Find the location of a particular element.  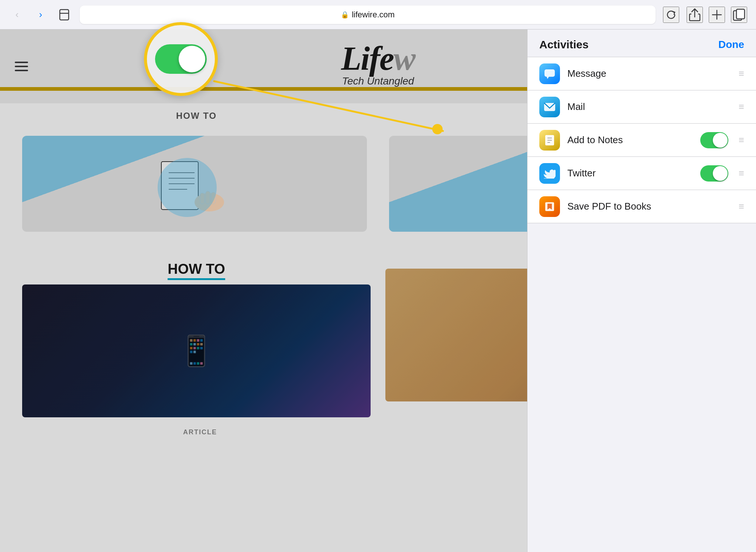

panel-title: Activities is located at coordinates (564, 45).